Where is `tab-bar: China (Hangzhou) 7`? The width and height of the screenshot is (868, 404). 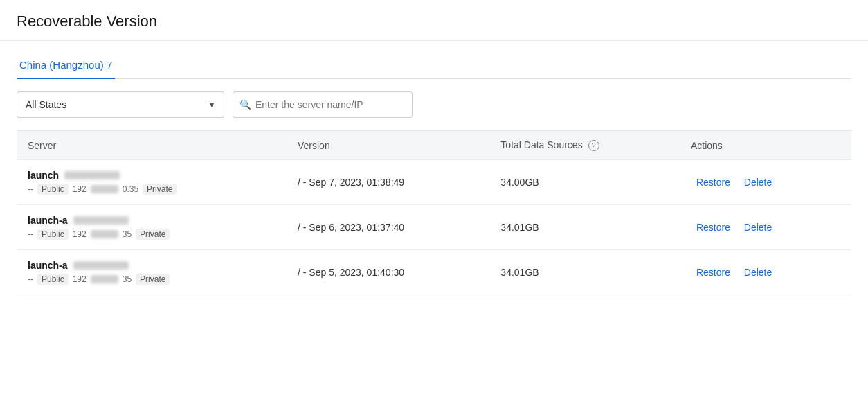 tab-bar: China (Hangzhou) 7 is located at coordinates (434, 65).